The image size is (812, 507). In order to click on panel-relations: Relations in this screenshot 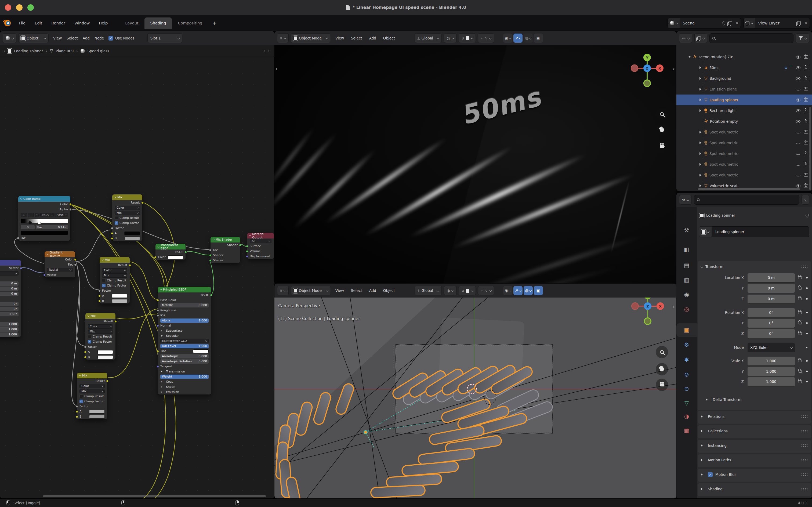, I will do `click(754, 417)`.